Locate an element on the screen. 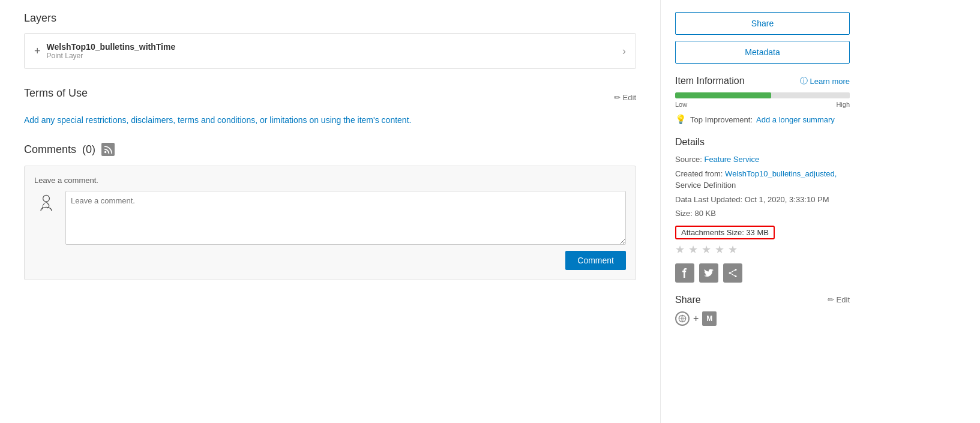  leave-comment-label: Leave a comment. is located at coordinates (330, 180).